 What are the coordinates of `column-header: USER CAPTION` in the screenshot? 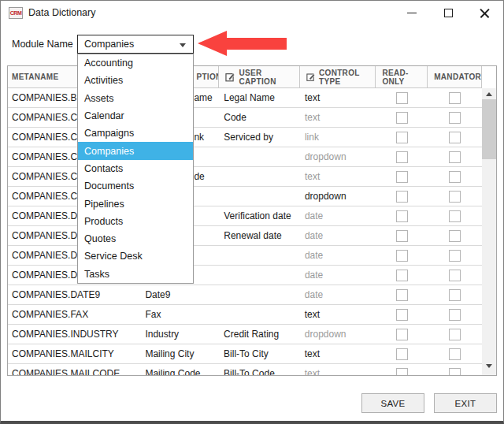 It's located at (260, 77).